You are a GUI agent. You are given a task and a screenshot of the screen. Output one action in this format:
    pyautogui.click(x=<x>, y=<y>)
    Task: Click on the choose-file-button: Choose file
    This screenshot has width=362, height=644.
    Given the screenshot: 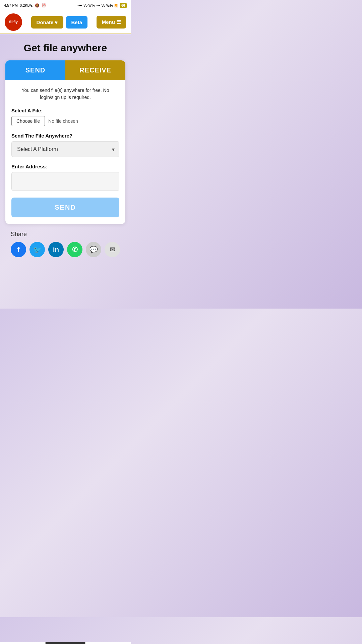 What is the action you would take?
    pyautogui.click(x=28, y=121)
    